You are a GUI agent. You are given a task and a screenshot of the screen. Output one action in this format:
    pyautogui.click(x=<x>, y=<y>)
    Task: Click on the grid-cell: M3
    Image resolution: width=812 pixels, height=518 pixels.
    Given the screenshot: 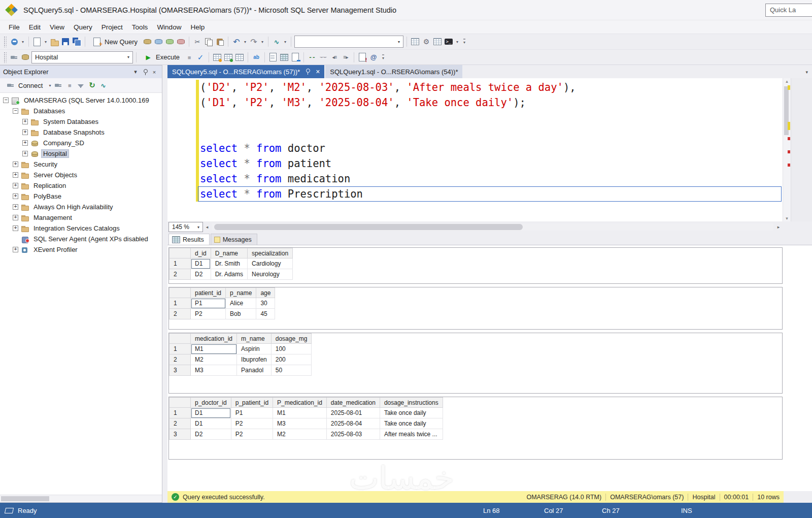 What is the action you would take?
    pyautogui.click(x=214, y=371)
    